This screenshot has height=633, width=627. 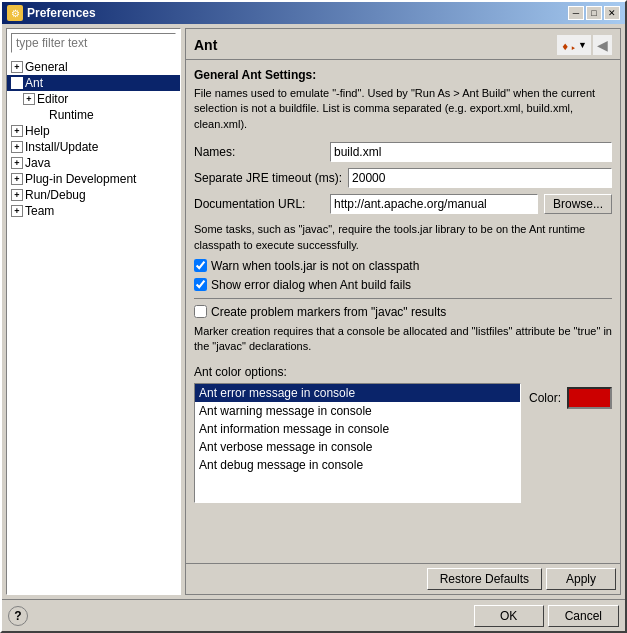 What do you see at coordinates (403, 285) in the screenshot?
I see `show-error-dialog-row: Show error dialog when Ant build fails` at bounding box center [403, 285].